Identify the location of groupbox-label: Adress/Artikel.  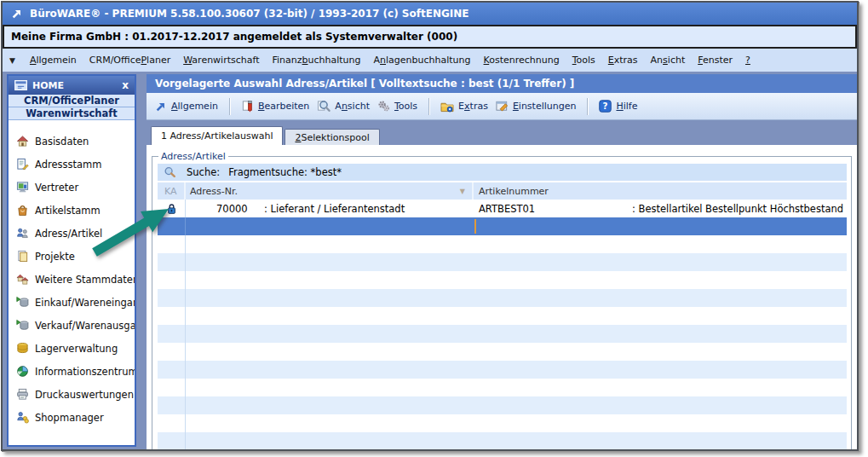
(193, 157).